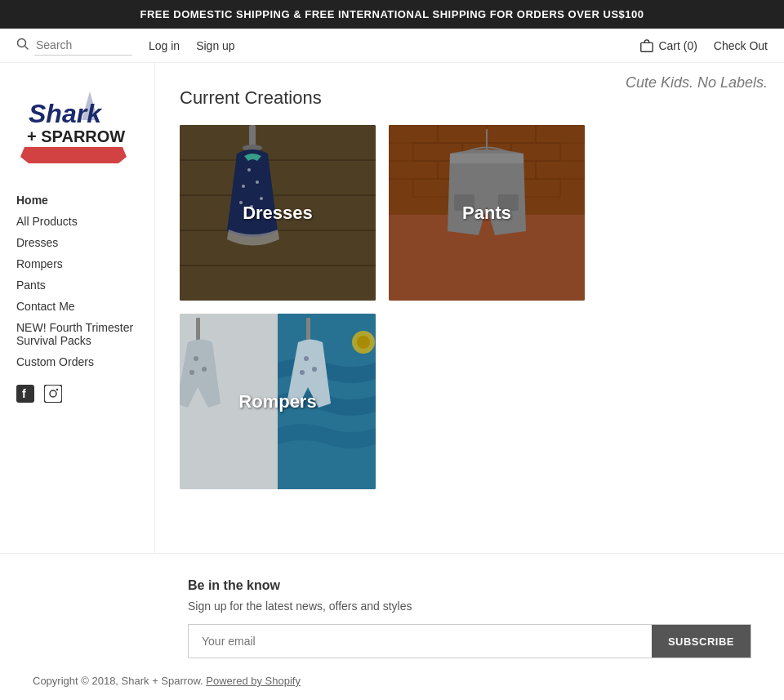  I want to click on pants-card-label: Pants, so click(487, 212).